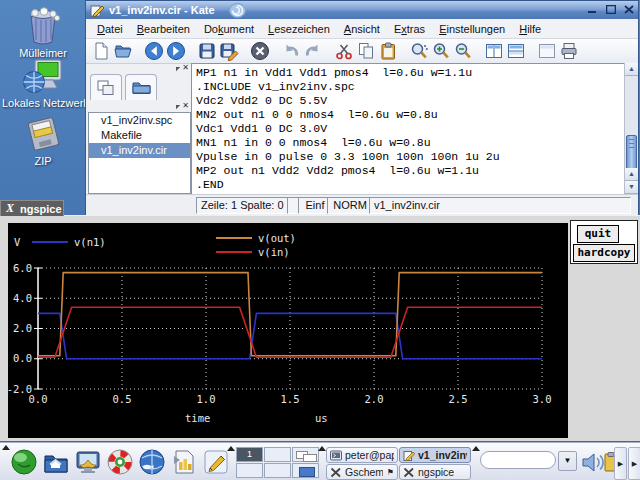 The image size is (640, 480). Describe the element at coordinates (442, 455) in the screenshot. I see `task-label: v1_inv2inv` at that location.